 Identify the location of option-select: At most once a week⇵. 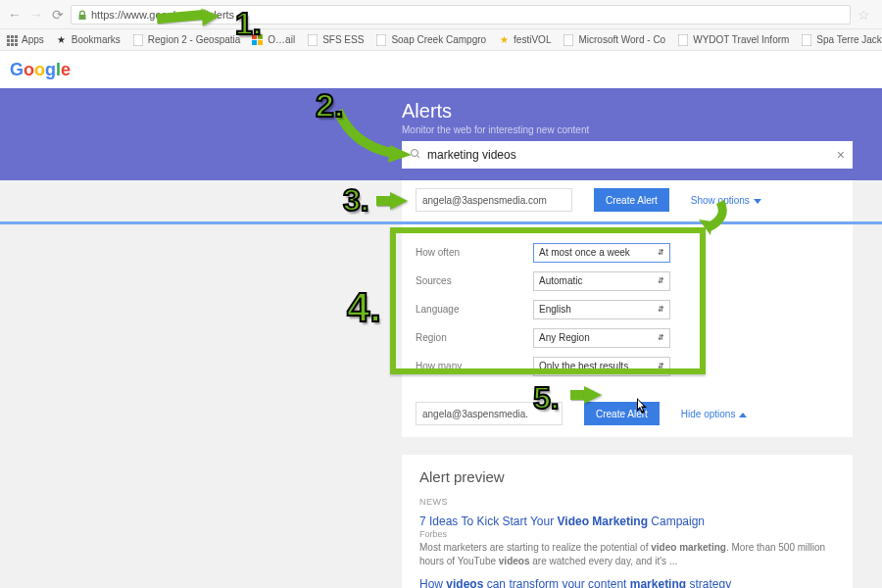
(602, 253).